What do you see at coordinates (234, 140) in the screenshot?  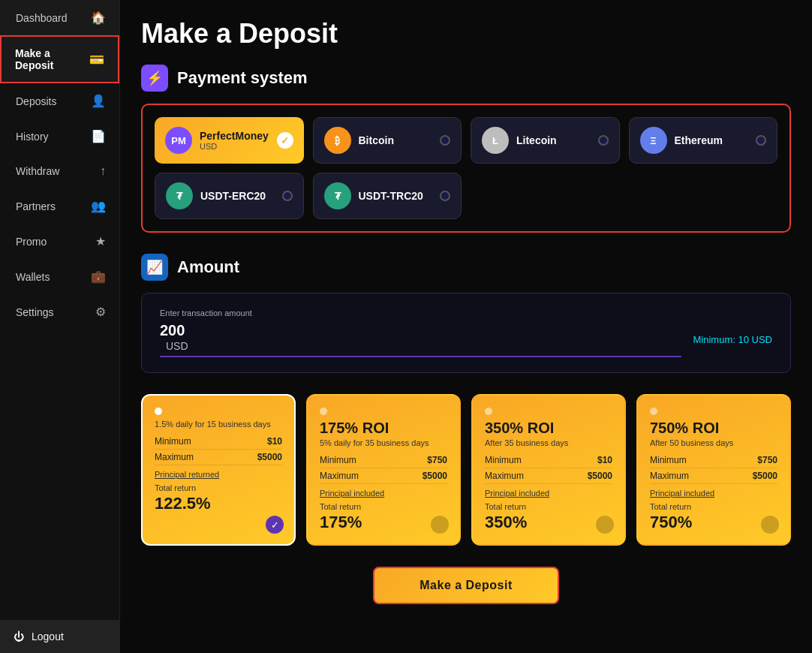 I see `pm-info: PerfectMoney USD` at bounding box center [234, 140].